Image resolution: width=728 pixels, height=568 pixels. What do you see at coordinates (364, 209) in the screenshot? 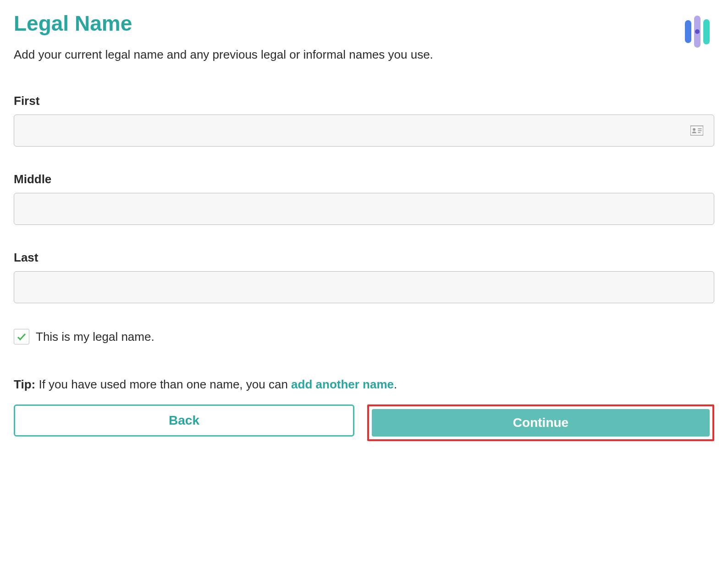
I see `middle-name-input` at bounding box center [364, 209].